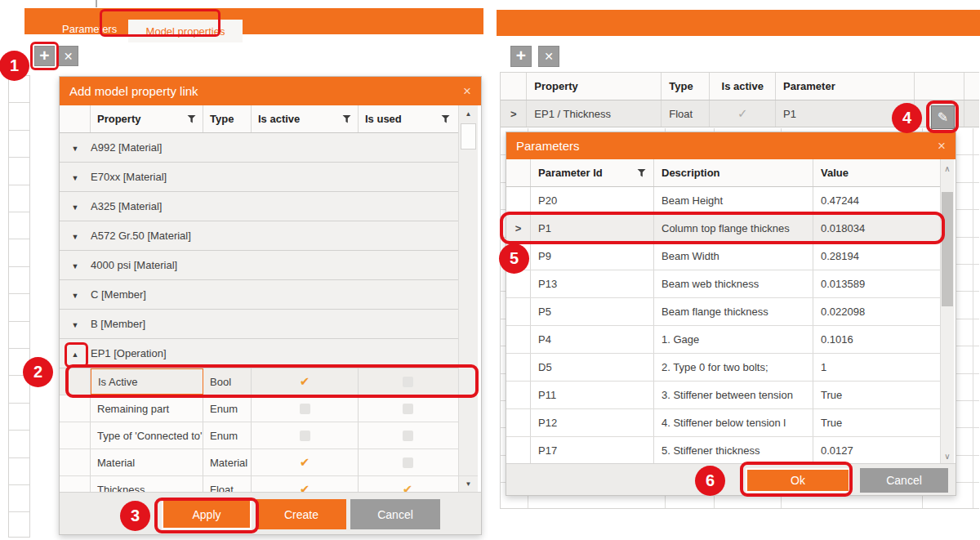 Image resolution: width=980 pixels, height=540 pixels. I want to click on group-row-a325: A325 [Material], so click(259, 207).